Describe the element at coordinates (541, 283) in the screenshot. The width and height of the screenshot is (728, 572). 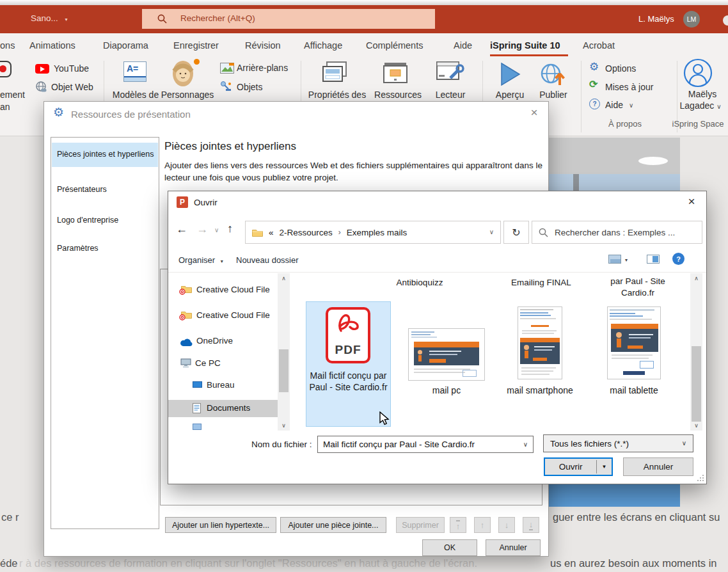
I see `file-header-label-emailing-final: Emailing FINAL` at that location.